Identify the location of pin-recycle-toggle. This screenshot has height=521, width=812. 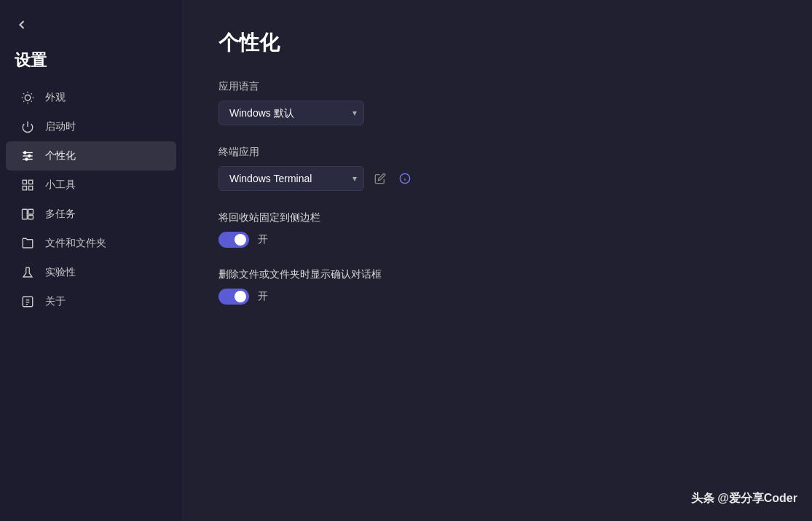
(234, 240).